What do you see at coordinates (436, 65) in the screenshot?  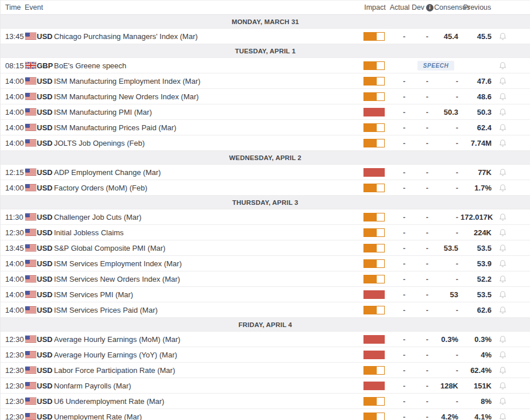 I see `speech-badge: SPEECH` at bounding box center [436, 65].